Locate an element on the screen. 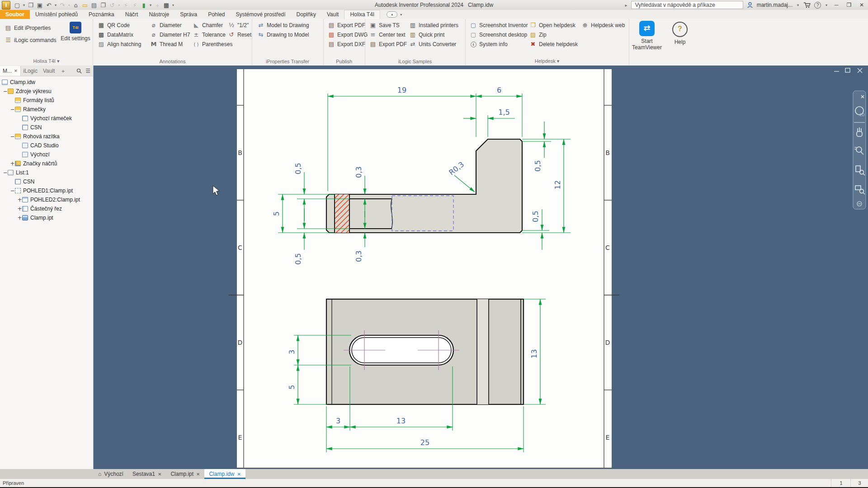  inventor-app-icon: I is located at coordinates (6, 5).